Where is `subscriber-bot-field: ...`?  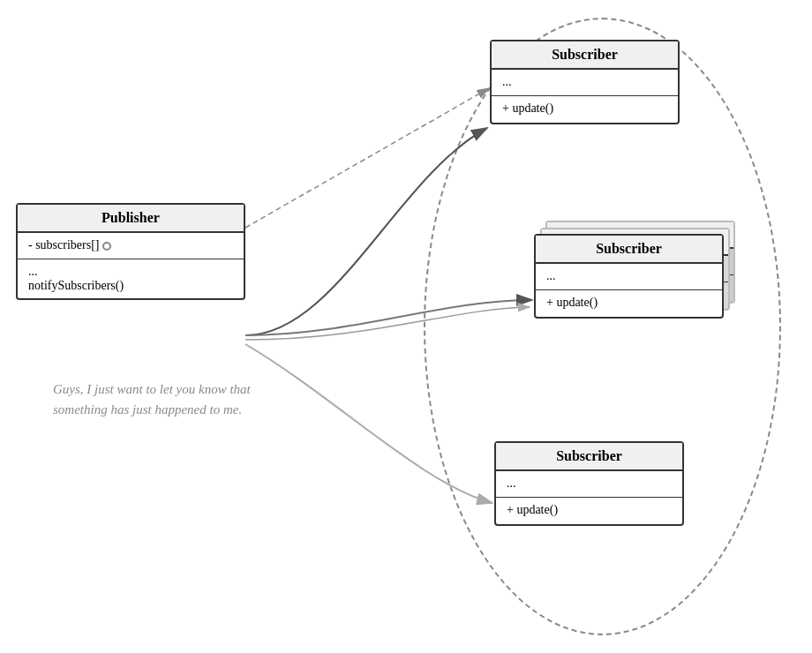
subscriber-bot-field: ... is located at coordinates (590, 484).